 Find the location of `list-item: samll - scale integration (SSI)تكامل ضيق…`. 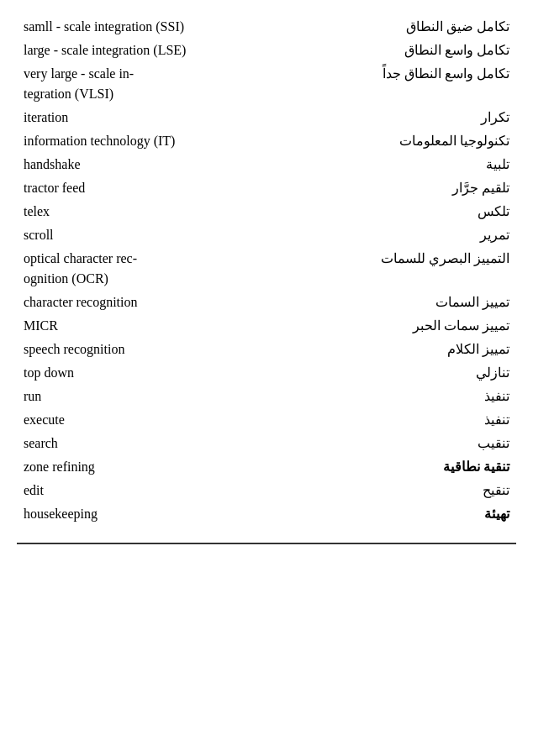

list-item: samll - scale integration (SSI)تكامل ضيق… is located at coordinates (266, 27).